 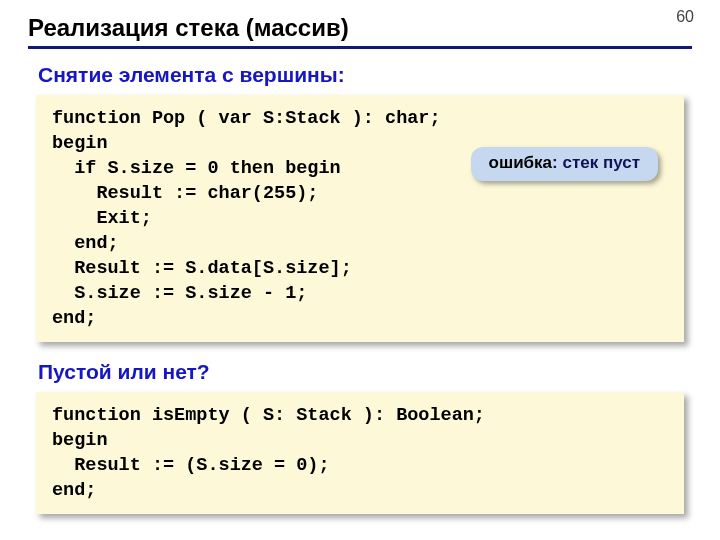 I want to click on section2-heading: Пустой или нет?, so click(x=365, y=372).